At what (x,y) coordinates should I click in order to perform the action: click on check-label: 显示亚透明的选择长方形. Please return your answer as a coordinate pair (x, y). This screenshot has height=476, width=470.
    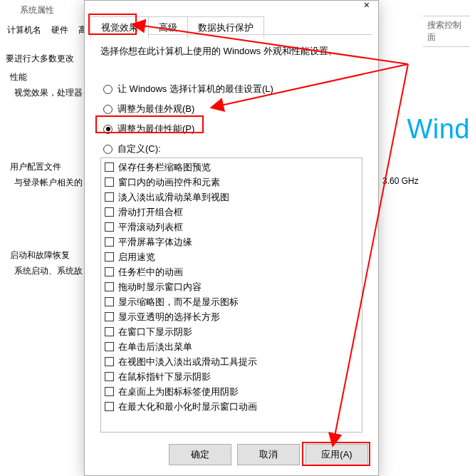
    Looking at the image, I should click on (169, 317).